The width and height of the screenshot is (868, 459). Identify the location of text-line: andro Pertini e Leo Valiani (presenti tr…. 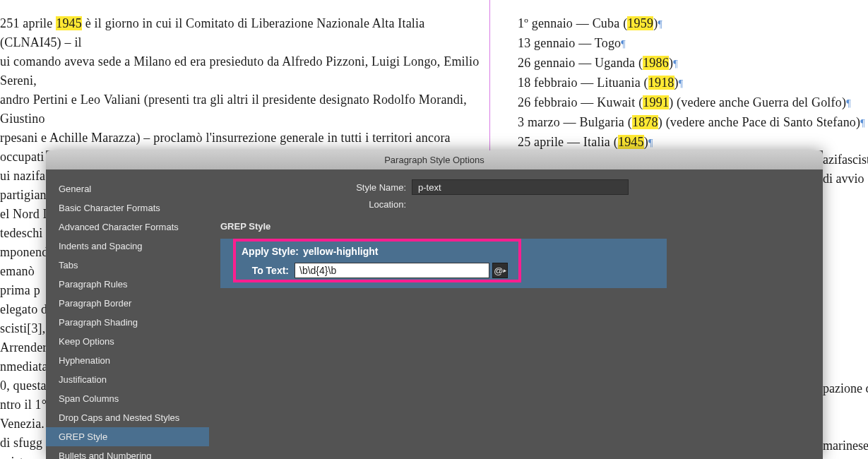
(240, 109).